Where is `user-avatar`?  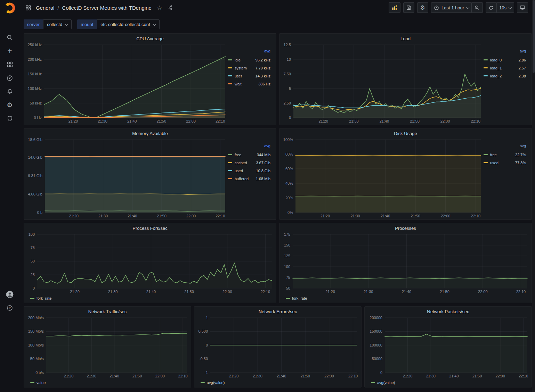
user-avatar is located at coordinates (10, 294).